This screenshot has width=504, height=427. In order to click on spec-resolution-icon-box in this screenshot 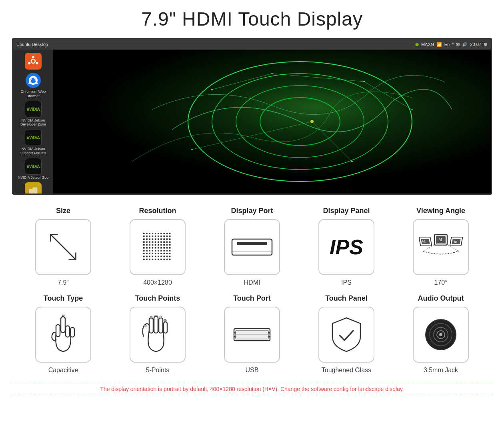, I will do `click(158, 247)`.